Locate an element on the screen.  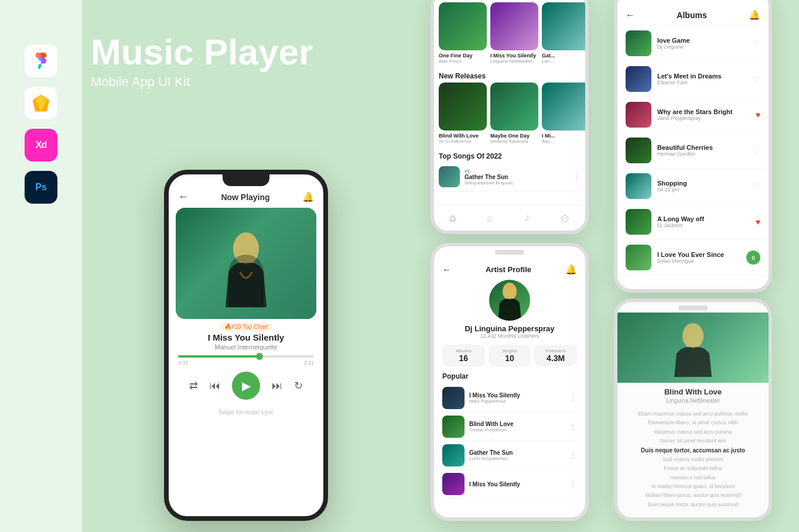
pop-more-4: ⋮ is located at coordinates (573, 484).